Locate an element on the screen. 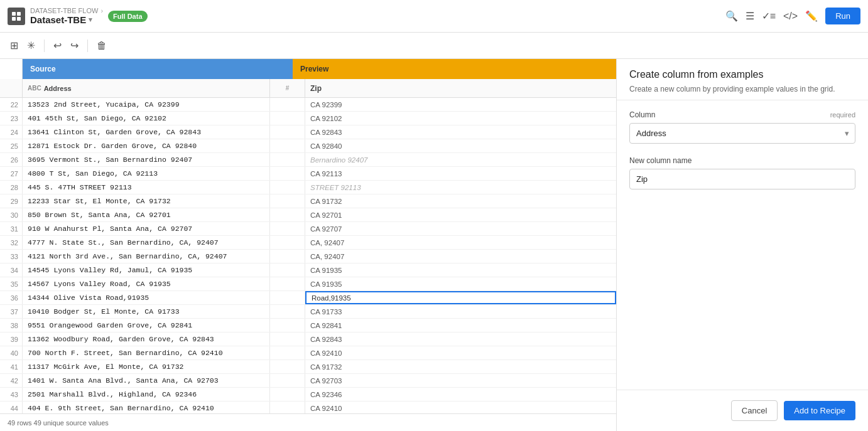  dataset-name: Dataset-TBE ▾ is located at coordinates (67, 20).